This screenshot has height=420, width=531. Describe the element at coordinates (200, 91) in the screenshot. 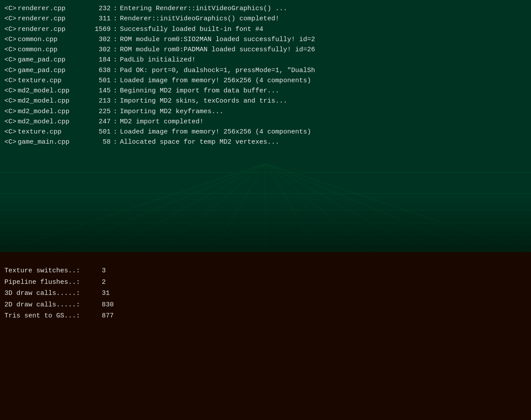

I see `log-message: Beginning MD2 import from data buffer...` at that location.